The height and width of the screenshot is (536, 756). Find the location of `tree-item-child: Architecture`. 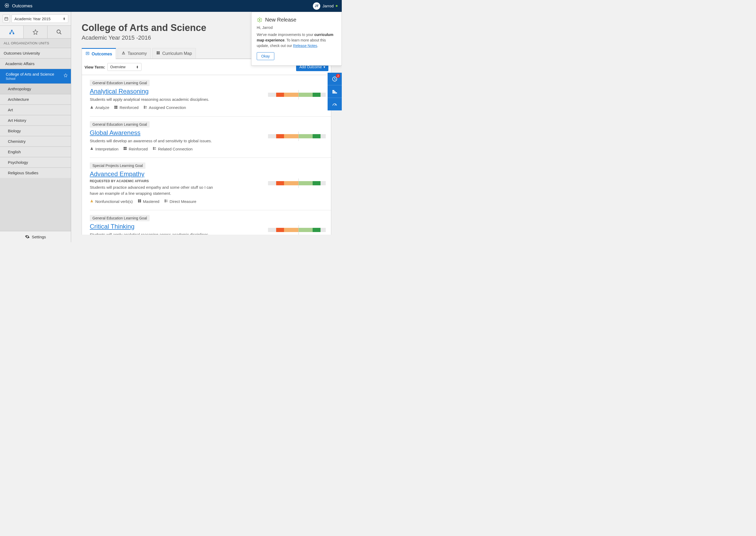

tree-item-child: Architecture is located at coordinates (36, 99).